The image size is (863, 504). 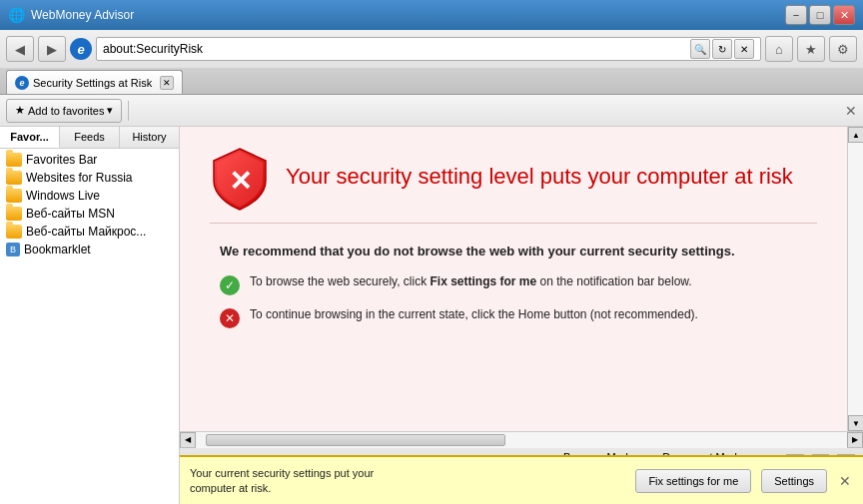 What do you see at coordinates (240, 177) in the screenshot?
I see `shield-icon: ✕` at bounding box center [240, 177].